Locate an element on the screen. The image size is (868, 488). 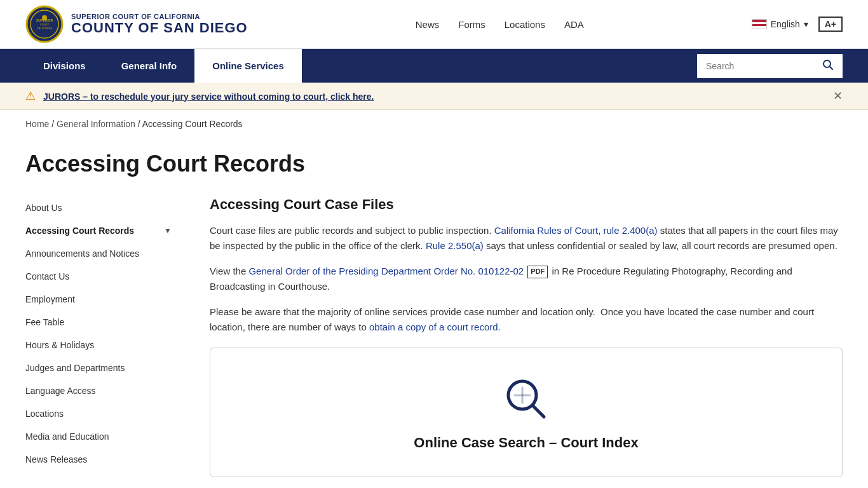
paragraph-3: Please be aware that the majority of onl… is located at coordinates (526, 320).